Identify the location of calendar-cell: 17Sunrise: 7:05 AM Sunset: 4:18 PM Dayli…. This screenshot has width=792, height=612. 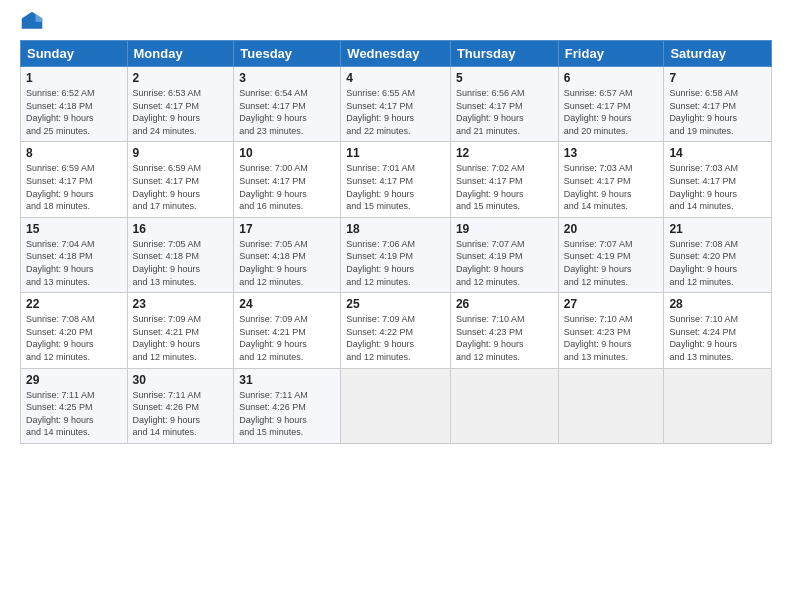
(288, 254).